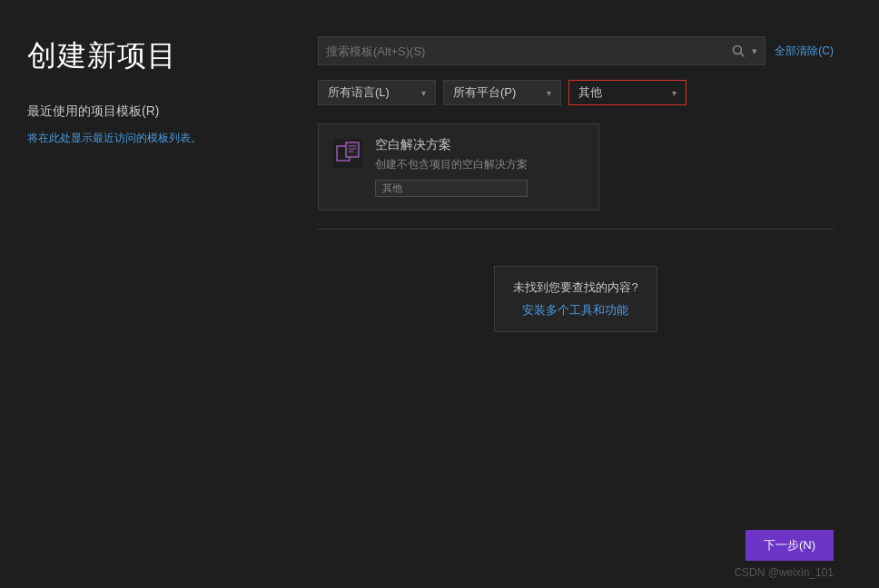  I want to click on divider, so click(576, 229).